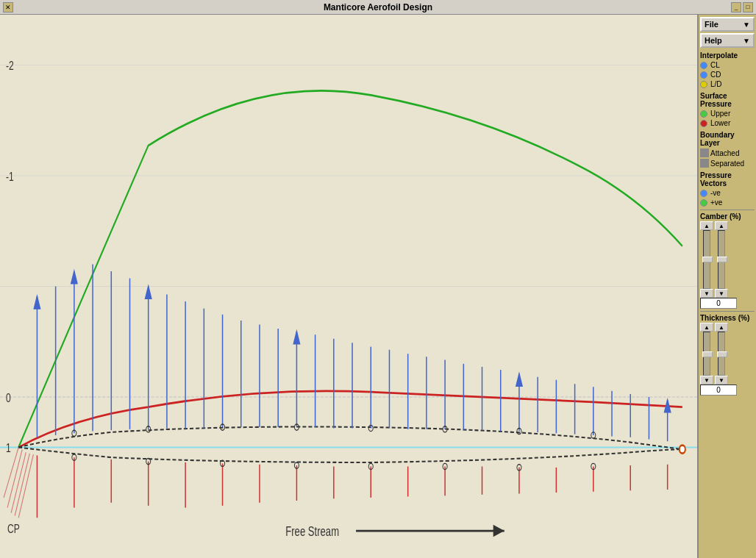 This screenshot has height=558, width=756. What do you see at coordinates (707, 260) in the screenshot?
I see `camber-slider-area: ▲ ▼` at bounding box center [707, 260].